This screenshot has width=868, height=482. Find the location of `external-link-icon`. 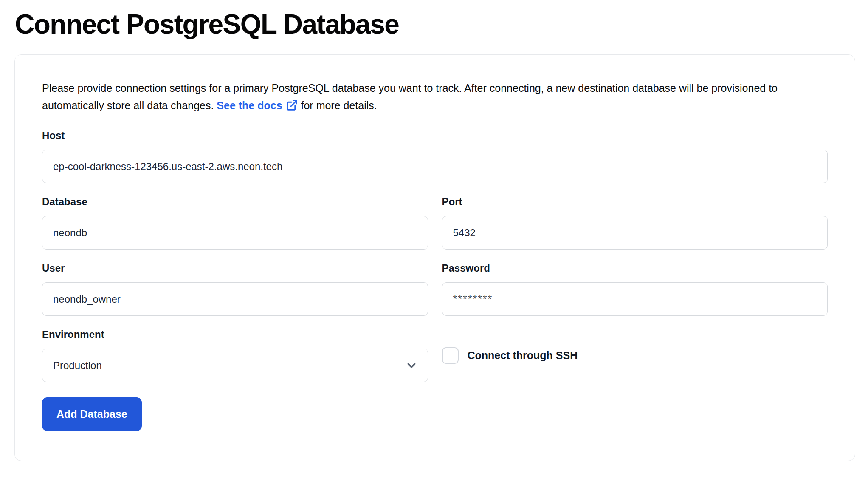

external-link-icon is located at coordinates (292, 105).